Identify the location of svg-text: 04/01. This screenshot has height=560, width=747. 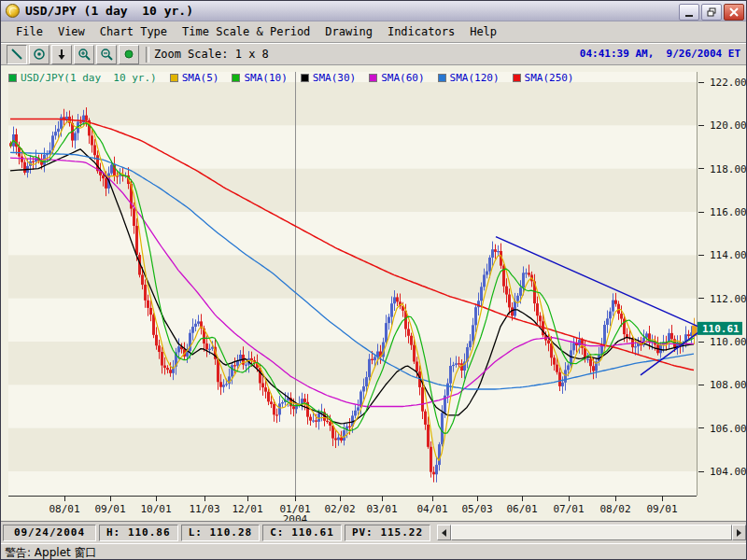
(431, 510).